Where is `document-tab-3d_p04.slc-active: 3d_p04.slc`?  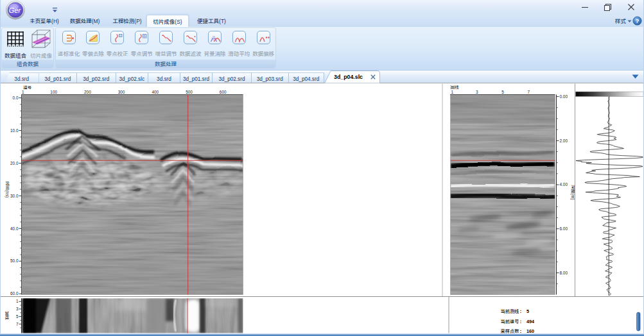
document-tab-3d_p04.slc-active: 3d_p04.slc is located at coordinates (352, 77).